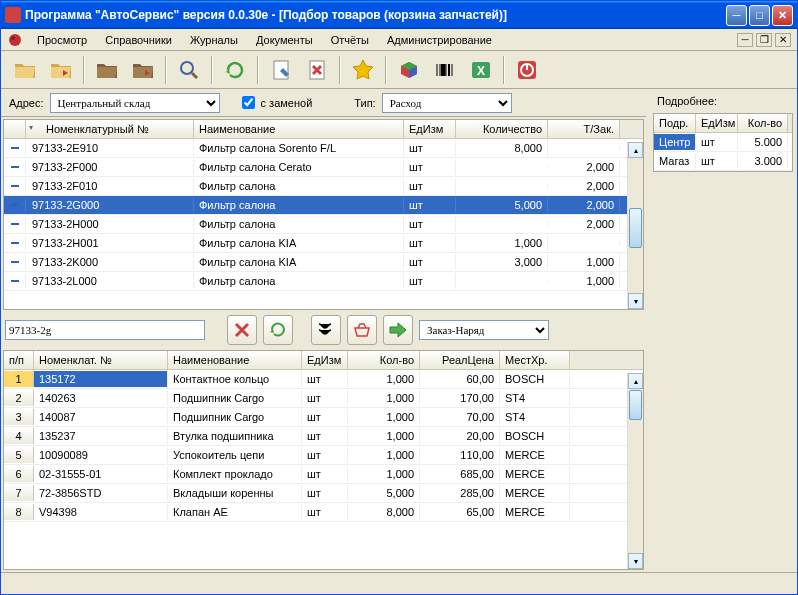 The width and height of the screenshot is (798, 595). What do you see at coordinates (723, 142) in the screenshot?
I see `table-row: Центршт5.000` at bounding box center [723, 142].